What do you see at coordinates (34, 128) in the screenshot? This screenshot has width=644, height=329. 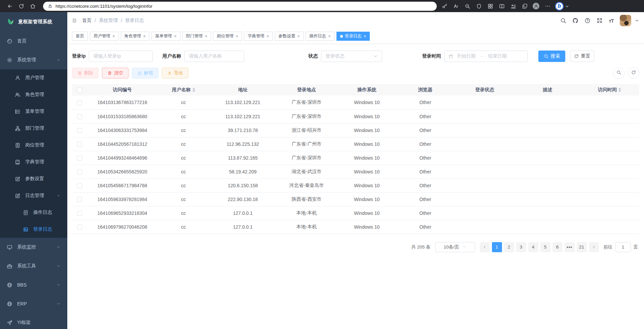 I see `sidebar-item-dept-mgmt: 部门管理` at bounding box center [34, 128].